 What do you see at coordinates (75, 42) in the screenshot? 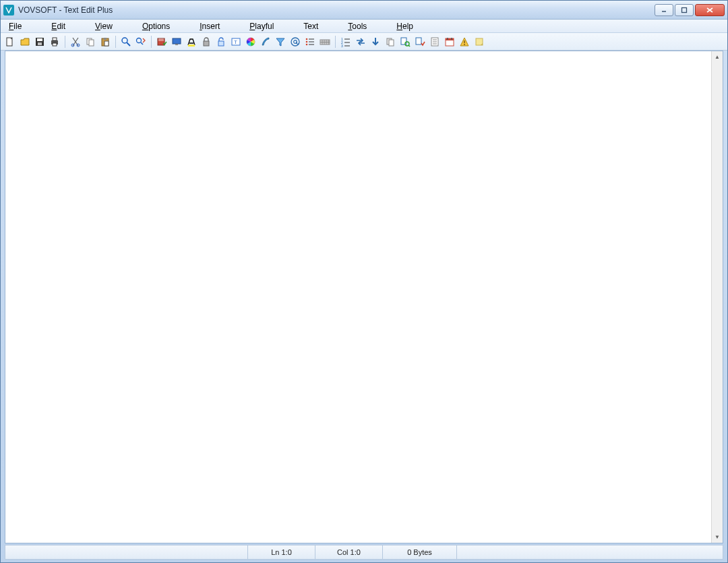
I see `cut-button` at bounding box center [75, 42].